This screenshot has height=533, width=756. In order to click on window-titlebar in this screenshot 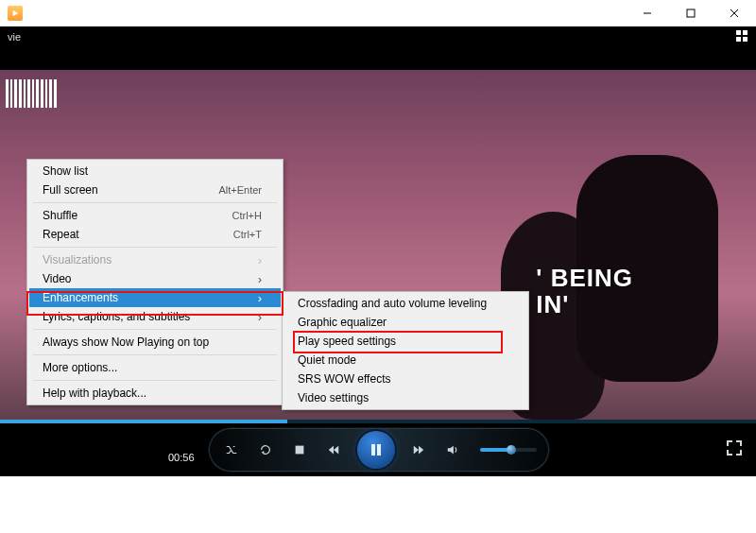, I will do `click(378, 13)`.